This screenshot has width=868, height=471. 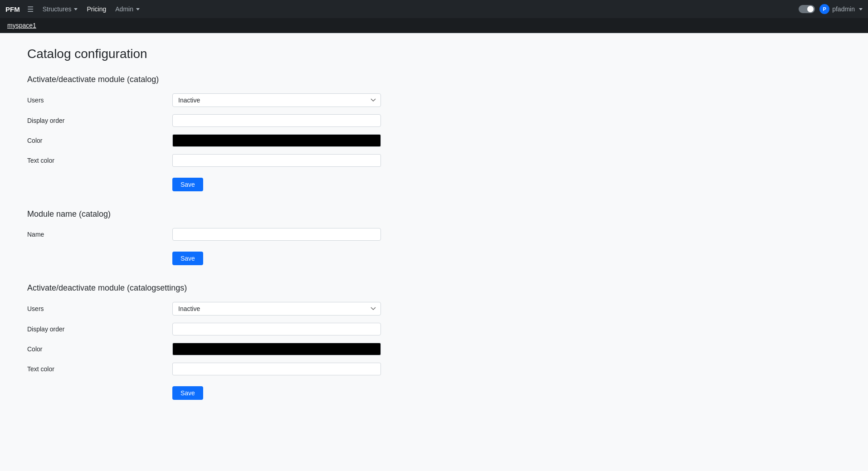 What do you see at coordinates (844, 9) in the screenshot?
I see `username-label: pfadmin` at bounding box center [844, 9].